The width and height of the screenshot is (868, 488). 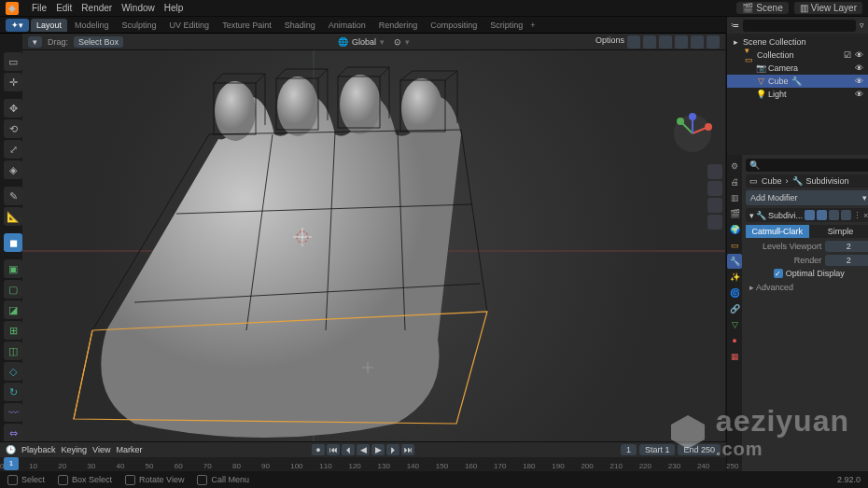 I want to click on optimal-display-checkbox: ✓, so click(x=778, y=273).